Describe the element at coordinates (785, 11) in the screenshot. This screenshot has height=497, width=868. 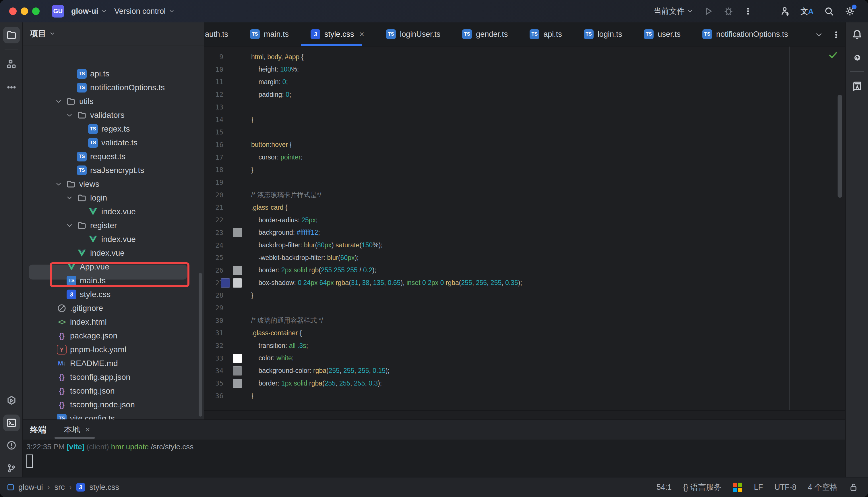
I see `code-with-me-button` at that location.